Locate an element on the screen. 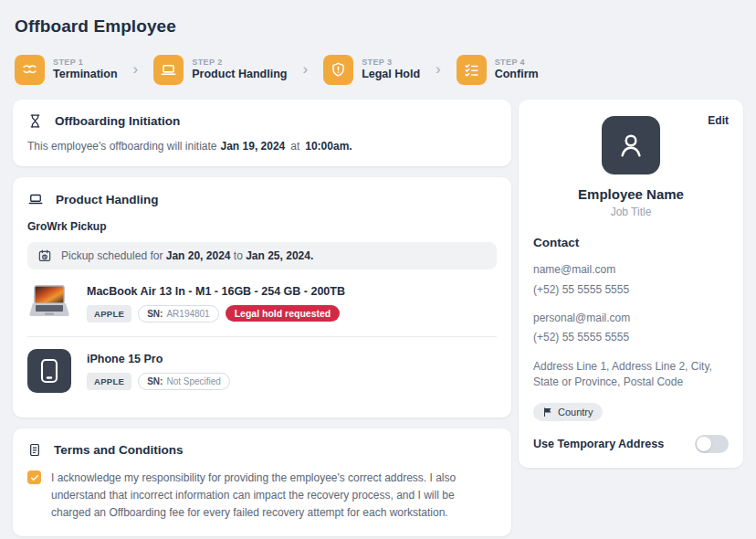 The width and height of the screenshot is (756, 539). address-text: Address Line 1, Address Line 2, City, St… is located at coordinates (631, 375).